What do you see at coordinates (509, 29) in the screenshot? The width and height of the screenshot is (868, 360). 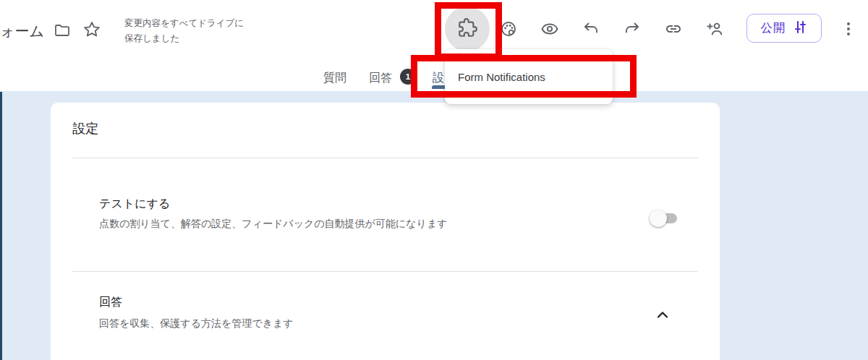 I see `palette-icon` at bounding box center [509, 29].